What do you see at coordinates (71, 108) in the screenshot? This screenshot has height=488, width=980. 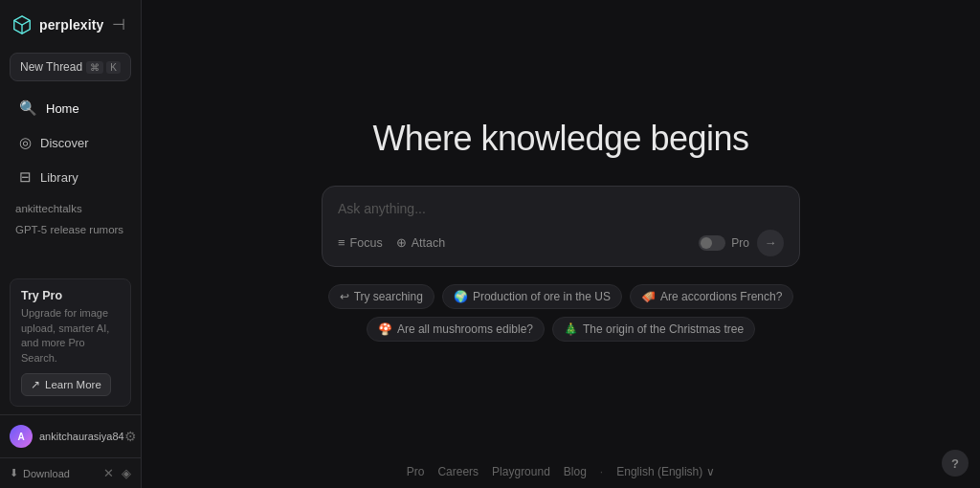 I see `sidebar-item-home: 🔍 Home` at bounding box center [71, 108].